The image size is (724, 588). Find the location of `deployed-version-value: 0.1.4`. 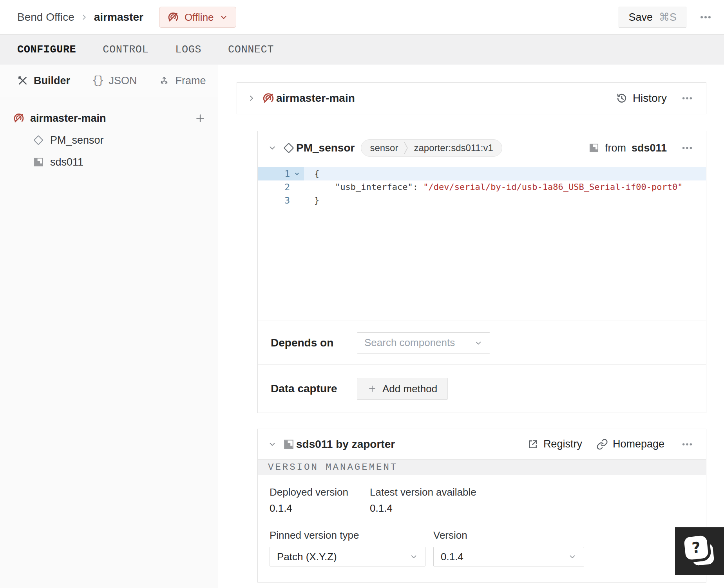

deployed-version-value: 0.1.4 is located at coordinates (320, 508).